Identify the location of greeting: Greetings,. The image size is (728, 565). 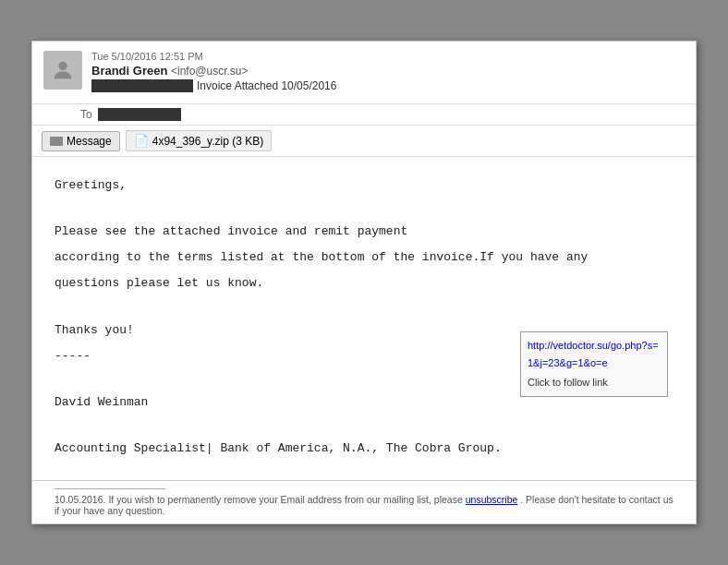
(364, 186).